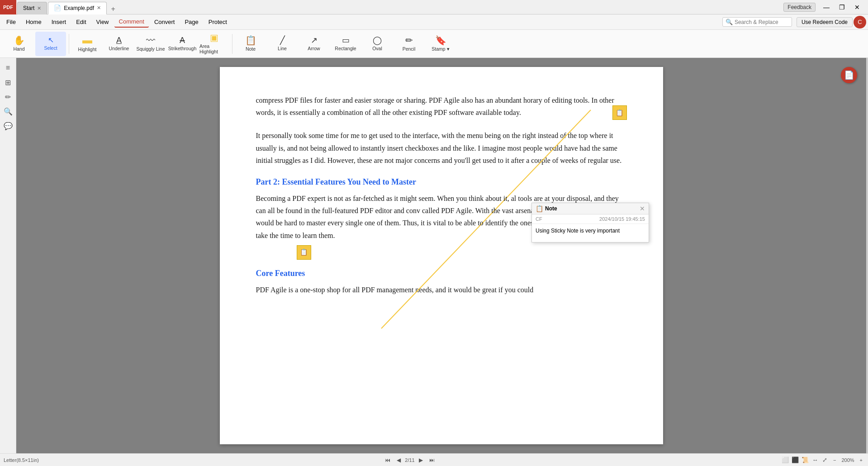 The image size is (868, 466). Describe the element at coordinates (79, 8) in the screenshot. I see `tab-example-label: Example.pdf` at that location.